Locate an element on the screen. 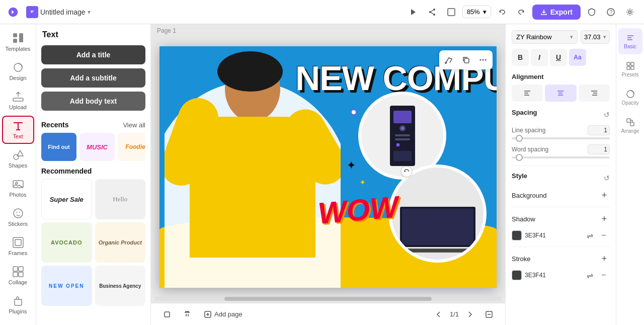 The image size is (644, 325). prev-page-button is located at coordinates (439, 314).